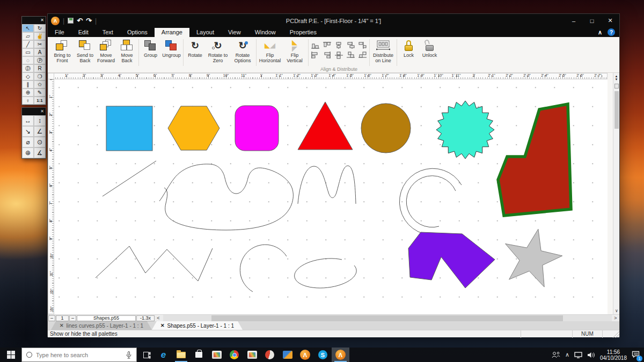  What do you see at coordinates (430, 202) in the screenshot?
I see `double-arc` at bounding box center [430, 202].